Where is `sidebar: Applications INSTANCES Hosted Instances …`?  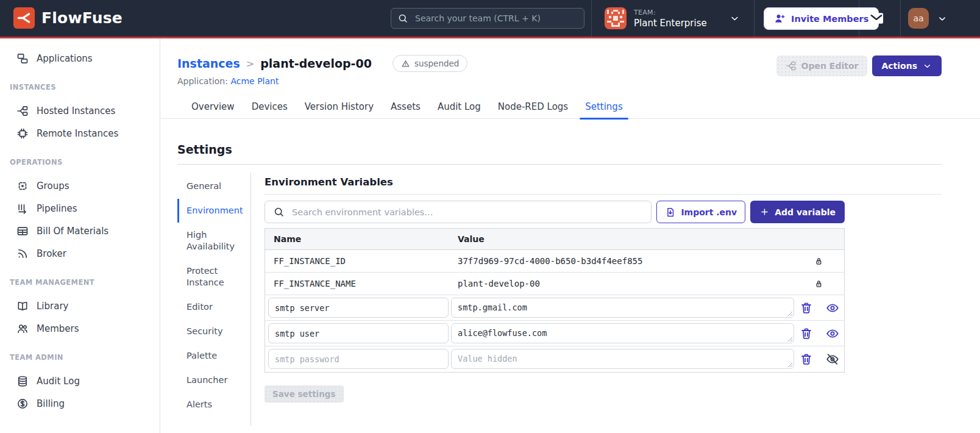 sidebar: Applications INSTANCES Hosted Instances … is located at coordinates (80, 235).